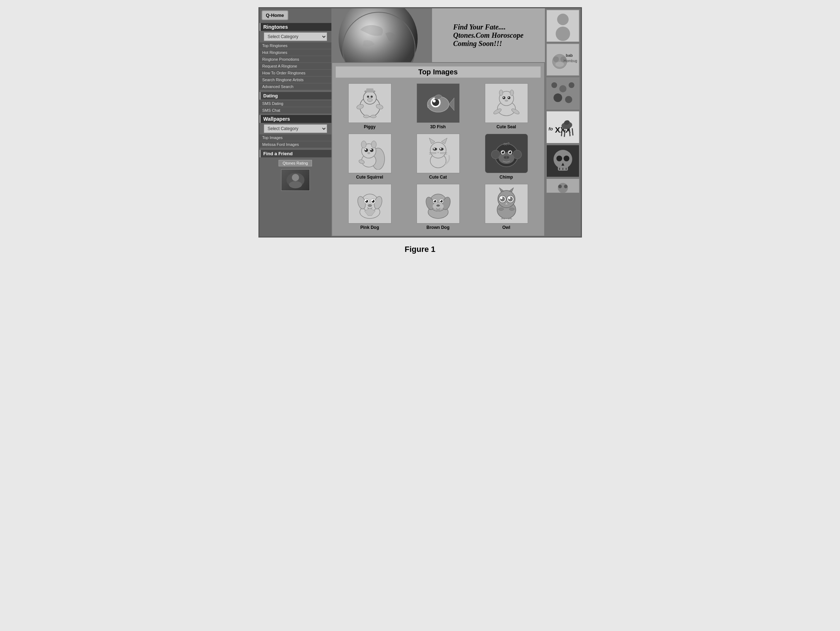 The width and height of the screenshot is (840, 631). Describe the element at coordinates (370, 204) in the screenshot. I see `image-thumb-pink-dog` at that location.